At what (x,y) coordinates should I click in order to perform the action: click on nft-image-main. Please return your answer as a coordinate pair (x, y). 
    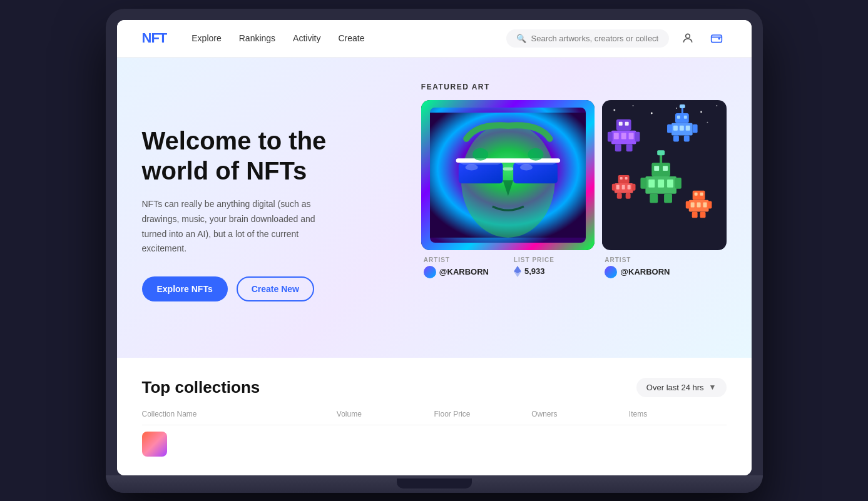
    Looking at the image, I should click on (508, 175).